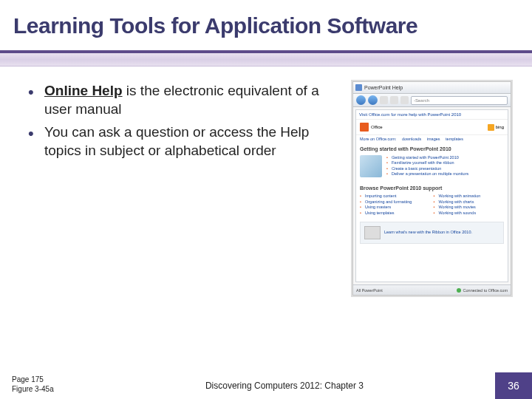  What do you see at coordinates (445, 174) in the screenshot?
I see `help-link: Deliver a presentation on multiple monit…` at bounding box center [445, 174].